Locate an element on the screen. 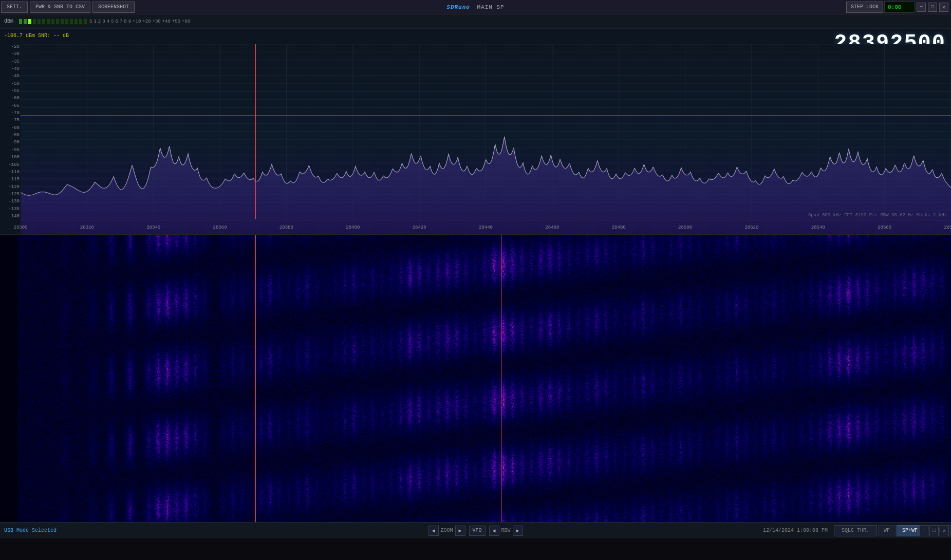 Image resolution: width=951 pixels, height=560 pixels. freq-axis-label: 28320 is located at coordinates (87, 228).